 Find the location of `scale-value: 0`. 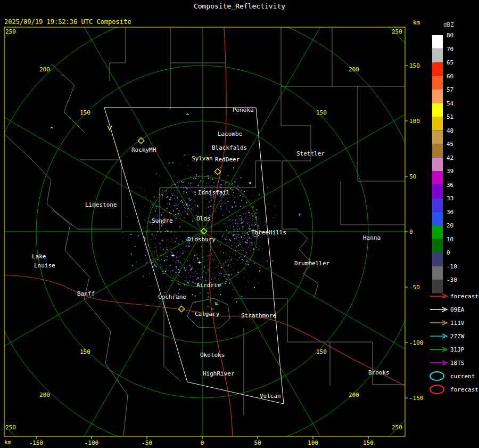

scale-value: 0 is located at coordinates (448, 252).